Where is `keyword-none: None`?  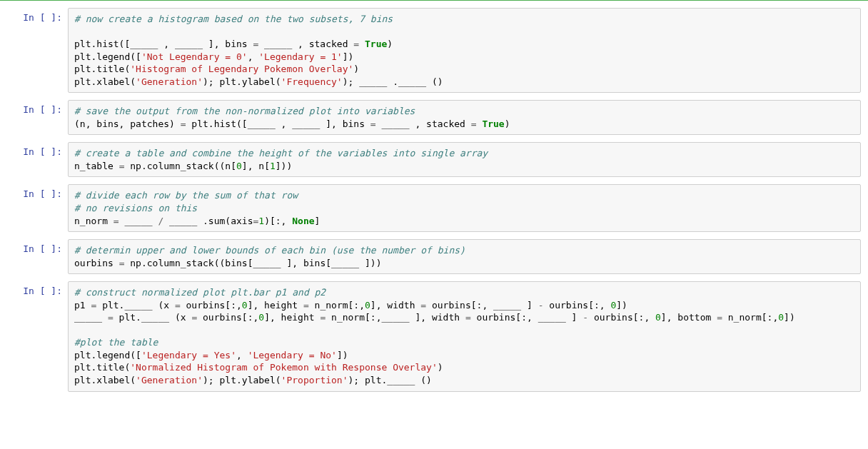
keyword-none: None is located at coordinates (303, 221).